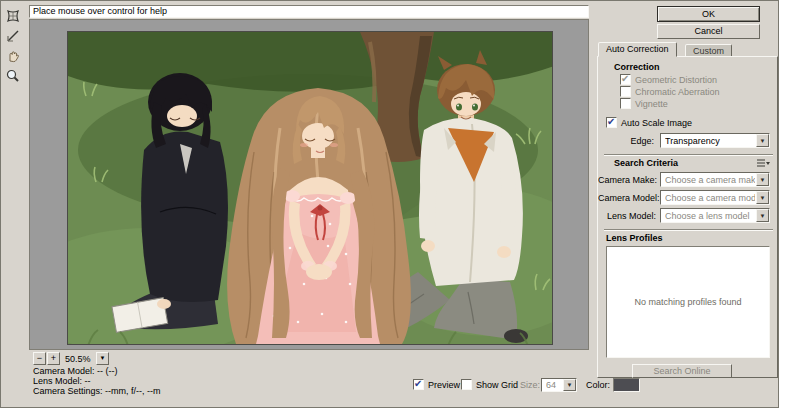 The image size is (800, 408). What do you see at coordinates (710, 216) in the screenshot?
I see `lens-model-value: Choose a lens model` at bounding box center [710, 216].